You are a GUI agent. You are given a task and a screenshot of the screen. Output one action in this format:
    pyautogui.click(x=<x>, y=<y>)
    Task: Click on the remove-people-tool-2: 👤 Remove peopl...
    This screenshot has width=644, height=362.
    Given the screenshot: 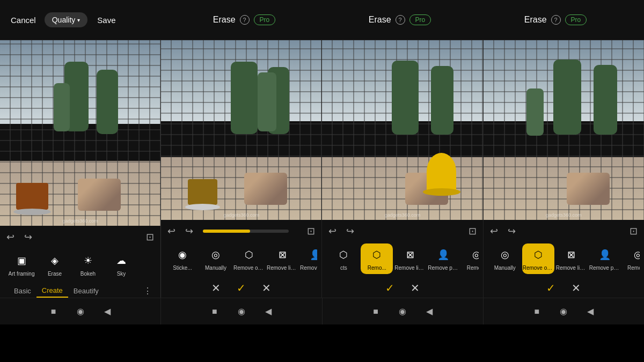 What is the action you would take?
    pyautogui.click(x=308, y=258)
    